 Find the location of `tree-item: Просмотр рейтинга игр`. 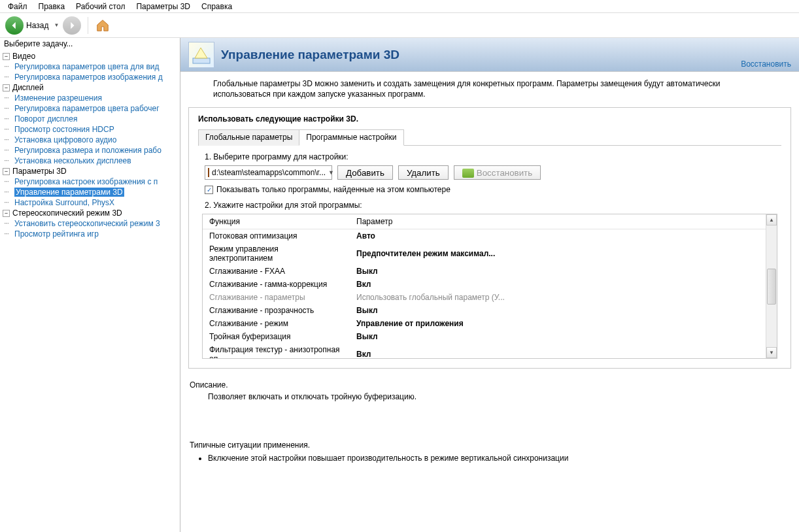

tree-item: Просмотр рейтинга игр is located at coordinates (56, 234).